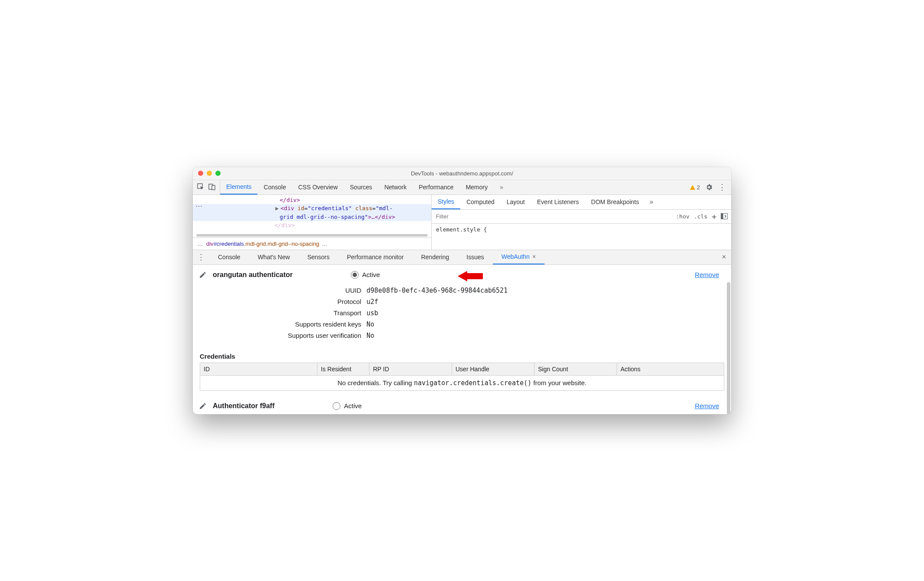  I want to click on drawer-tab-whatsnew: What's New, so click(274, 257).